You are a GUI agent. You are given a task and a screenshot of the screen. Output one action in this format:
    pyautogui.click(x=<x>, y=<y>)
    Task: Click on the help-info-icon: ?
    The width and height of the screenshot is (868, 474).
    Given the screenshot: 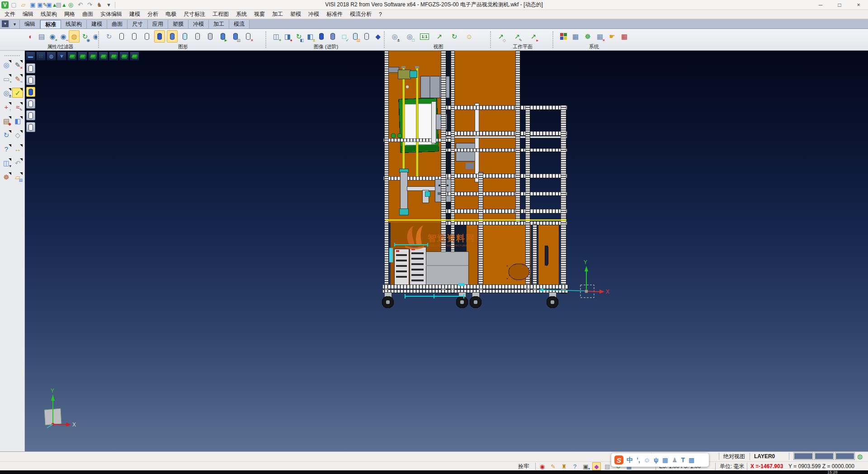 What is the action you would take?
    pyautogui.click(x=6, y=149)
    